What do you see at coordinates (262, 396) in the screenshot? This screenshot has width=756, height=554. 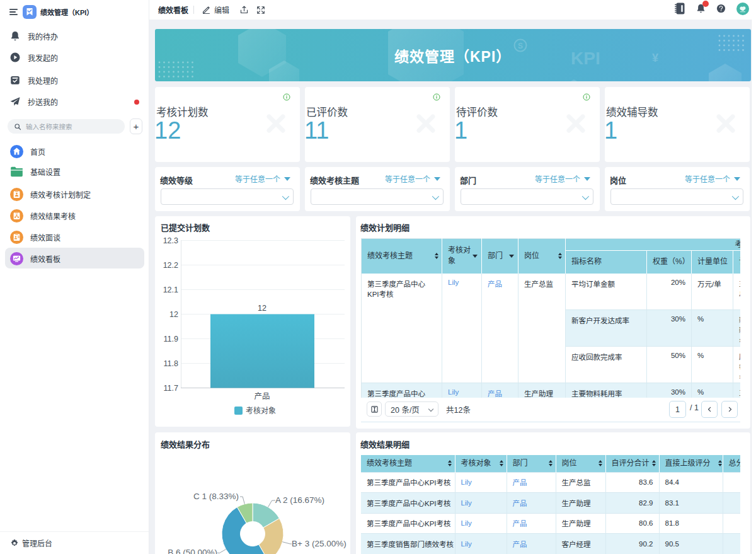 I see `svg-text: 产品` at bounding box center [262, 396].